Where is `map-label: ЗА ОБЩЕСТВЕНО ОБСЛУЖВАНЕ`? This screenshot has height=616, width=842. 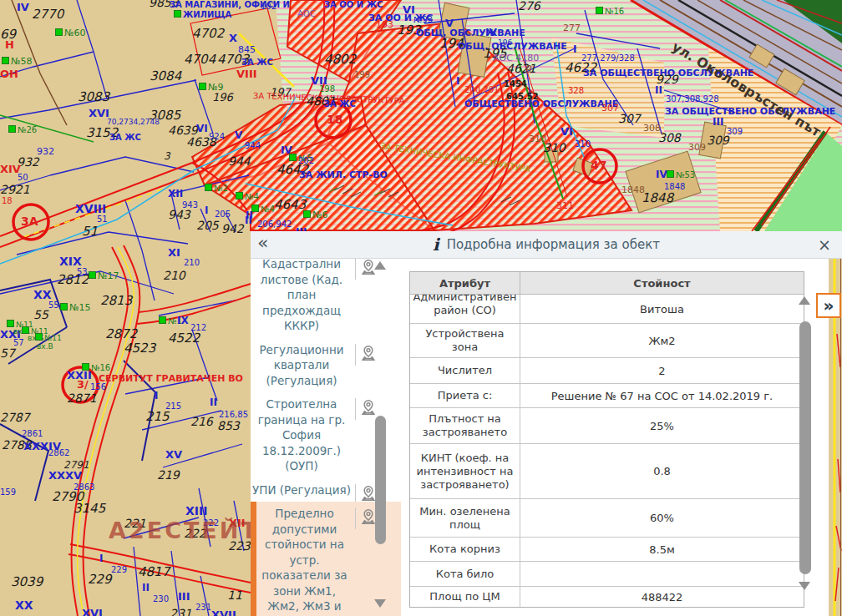 map-label: ЗА ОБЩЕСТВЕНО ОБСЛУЖВАНЕ is located at coordinates (750, 112).